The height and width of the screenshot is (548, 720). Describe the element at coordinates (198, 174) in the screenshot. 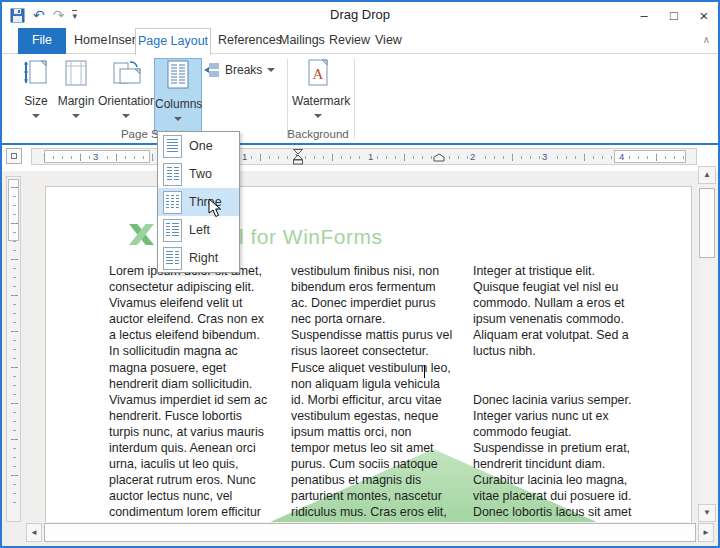

I see `menu-item-two: Two` at that location.